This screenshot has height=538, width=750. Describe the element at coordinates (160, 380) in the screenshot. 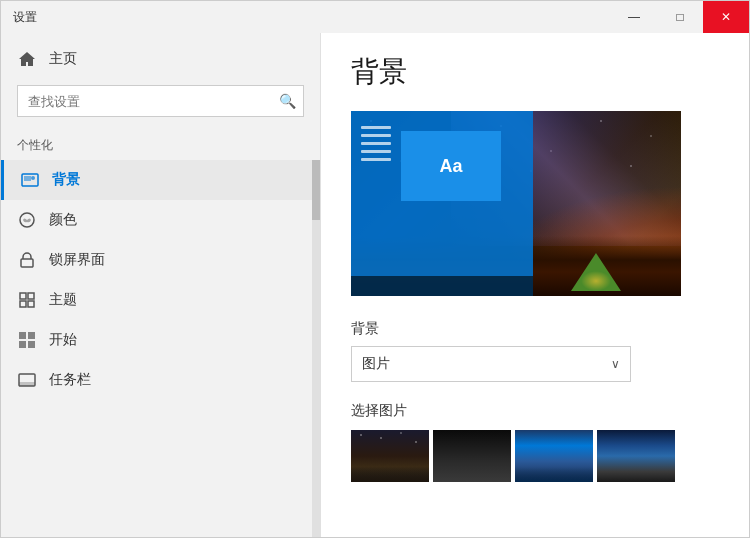

I see `sidebar-item-taskbar: 任务栏` at that location.